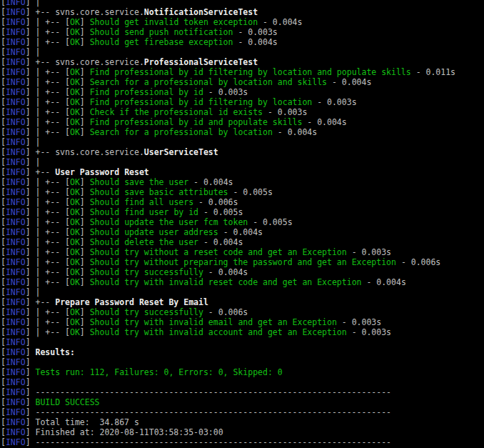 This screenshot has height=448, width=484. What do you see at coordinates (243, 262) in the screenshot?
I see `log-text-green: Should try without preparing the passwor…` at bounding box center [243, 262].